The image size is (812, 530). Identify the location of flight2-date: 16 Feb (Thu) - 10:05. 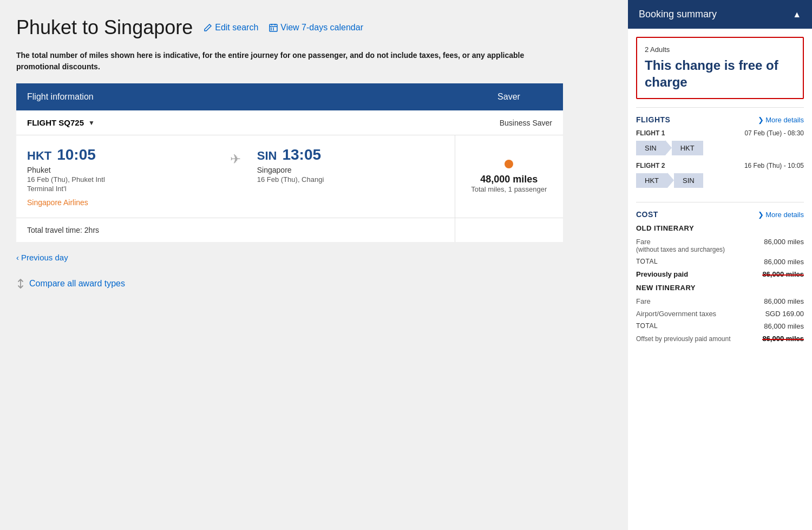
(774, 166).